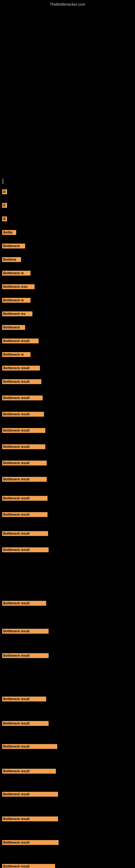  What do you see at coordinates (18, 287) in the screenshot?
I see `bottleneck-bar-row: Bottleneck resu` at bounding box center [18, 287].